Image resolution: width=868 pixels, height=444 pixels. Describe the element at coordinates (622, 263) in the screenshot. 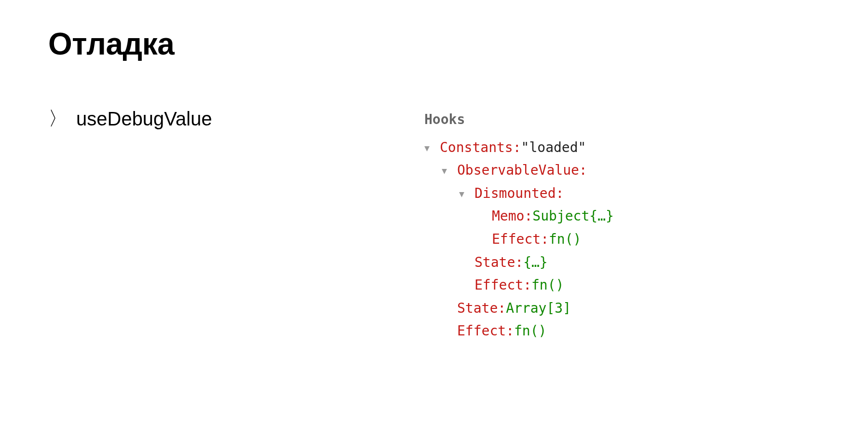

I see `tree-row: State: {…}` at that location.